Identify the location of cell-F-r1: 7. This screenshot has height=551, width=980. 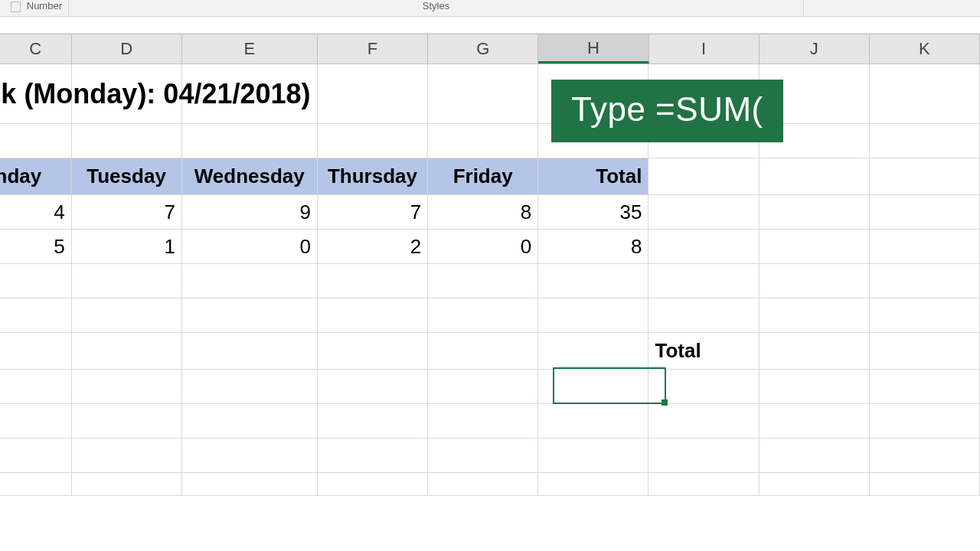
(373, 213).